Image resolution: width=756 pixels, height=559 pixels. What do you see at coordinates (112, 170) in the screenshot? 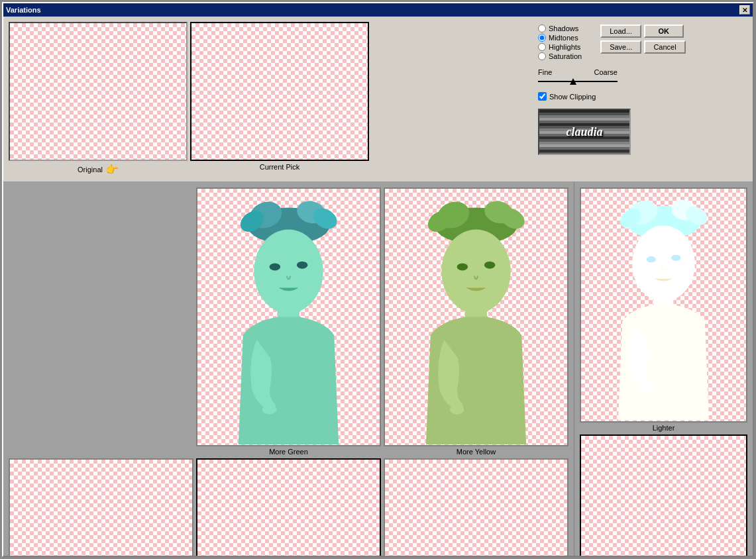
I see `hand-pointer-icon: 👉` at bounding box center [112, 170].